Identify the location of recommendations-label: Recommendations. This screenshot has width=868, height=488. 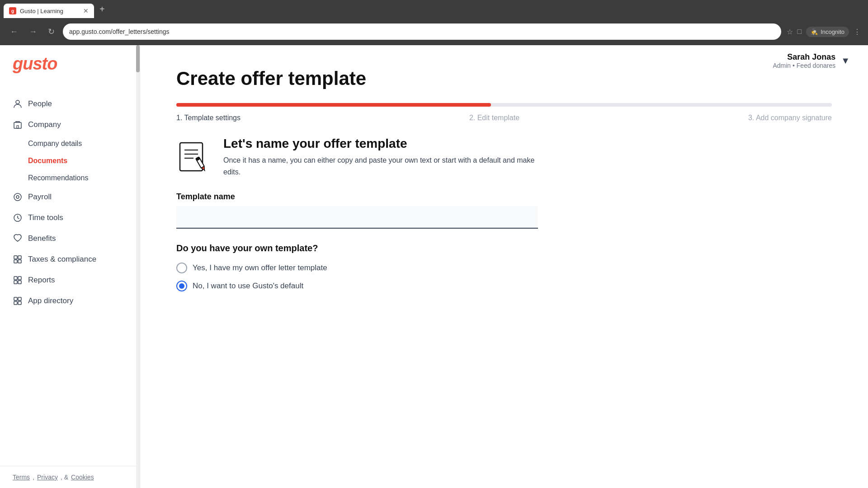
(58, 178).